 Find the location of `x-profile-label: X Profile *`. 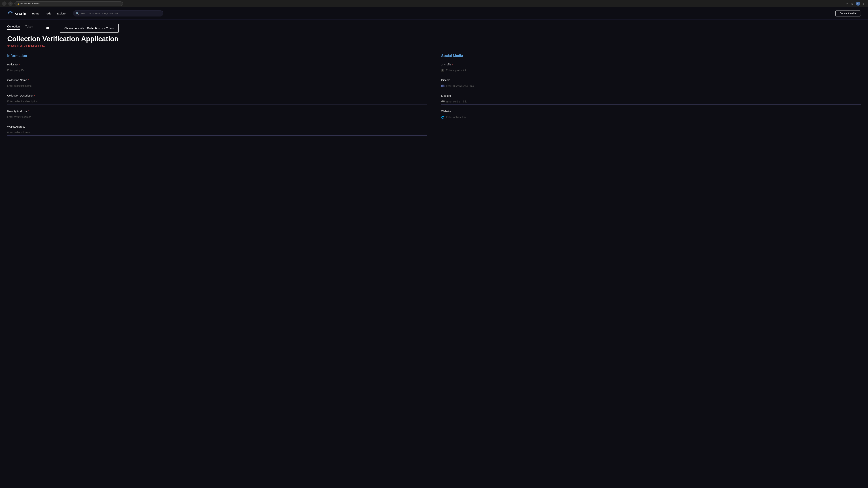

x-profile-label: X Profile * is located at coordinates (651, 65).